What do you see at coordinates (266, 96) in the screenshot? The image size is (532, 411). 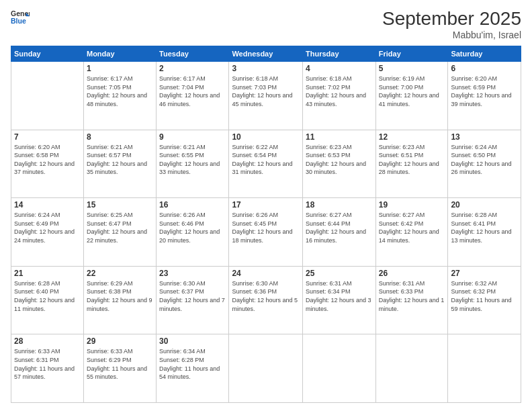 I see `day-cell: 3Sunrise: 6:18 AMSunset: 7:03 PMDaylight…` at bounding box center [266, 96].